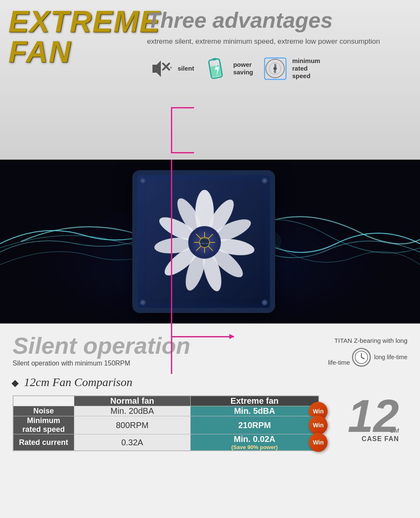  Describe the element at coordinates (228, 69) in the screenshot. I see `power-saving-icon-item: powersaving` at that location.